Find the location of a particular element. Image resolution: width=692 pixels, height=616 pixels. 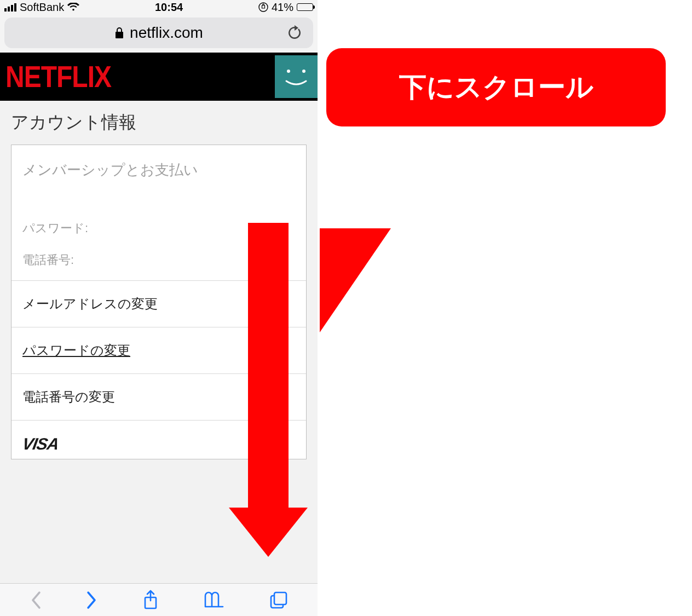

netflix-logo: NETFLIX is located at coordinates (58, 77).